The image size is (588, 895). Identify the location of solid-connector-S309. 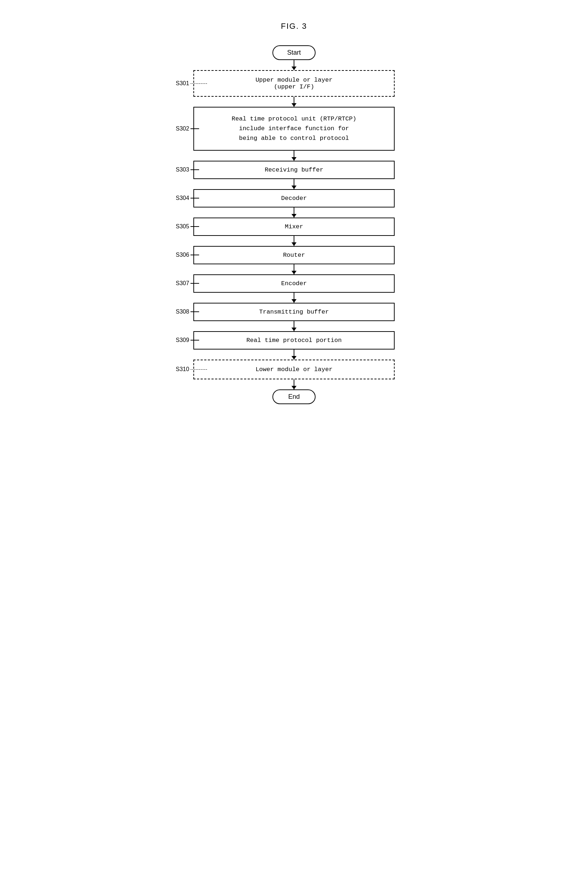
(195, 340).